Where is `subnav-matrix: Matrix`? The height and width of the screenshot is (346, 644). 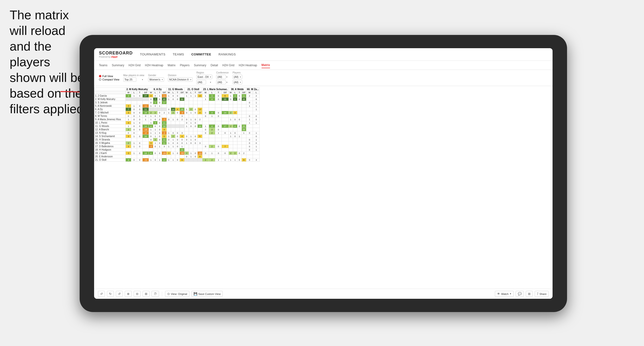 subnav-matrix: Matrix is located at coordinates (172, 65).